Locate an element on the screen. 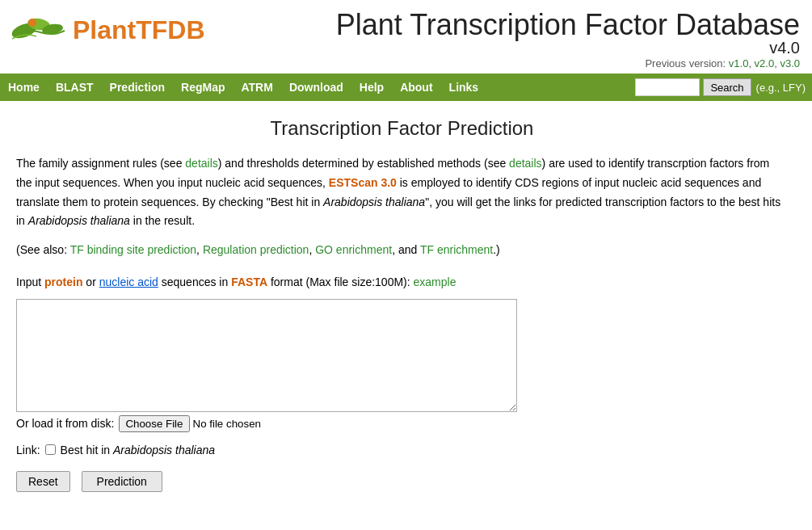 The height and width of the screenshot is (530, 812). load-from-disk-row: Or load it from disk: is located at coordinates (402, 423).